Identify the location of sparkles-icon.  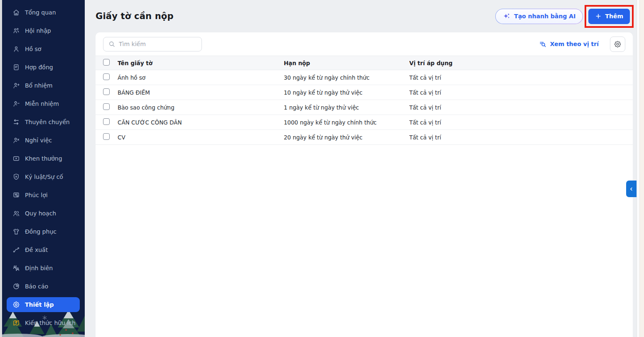
(506, 16).